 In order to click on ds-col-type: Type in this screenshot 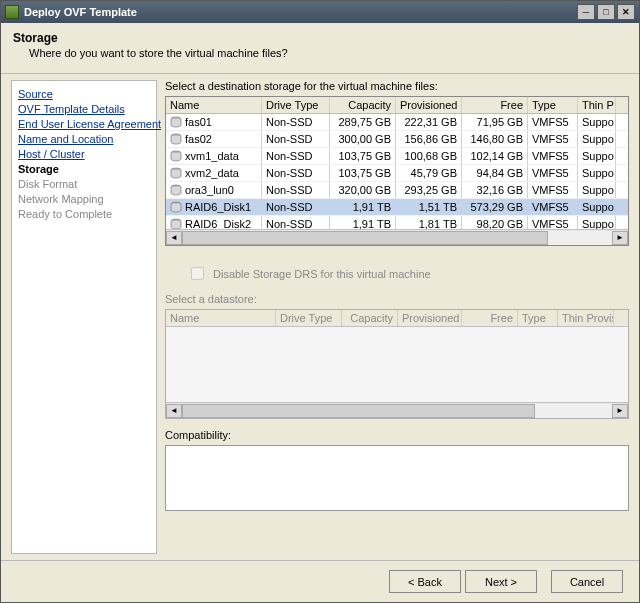, I will do `click(538, 318)`.